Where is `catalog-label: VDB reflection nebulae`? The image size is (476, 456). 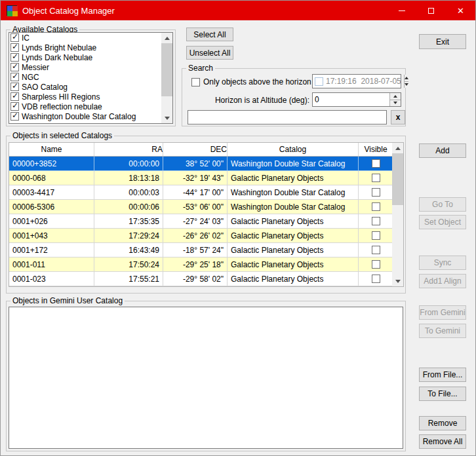
catalog-label: VDB reflection nebulae is located at coordinates (62, 107).